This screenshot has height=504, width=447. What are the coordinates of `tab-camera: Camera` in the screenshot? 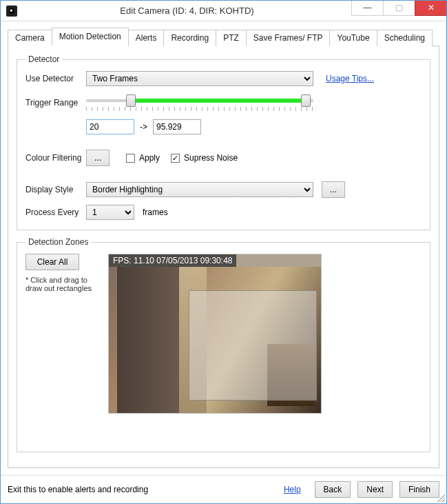 It's located at (30, 38).